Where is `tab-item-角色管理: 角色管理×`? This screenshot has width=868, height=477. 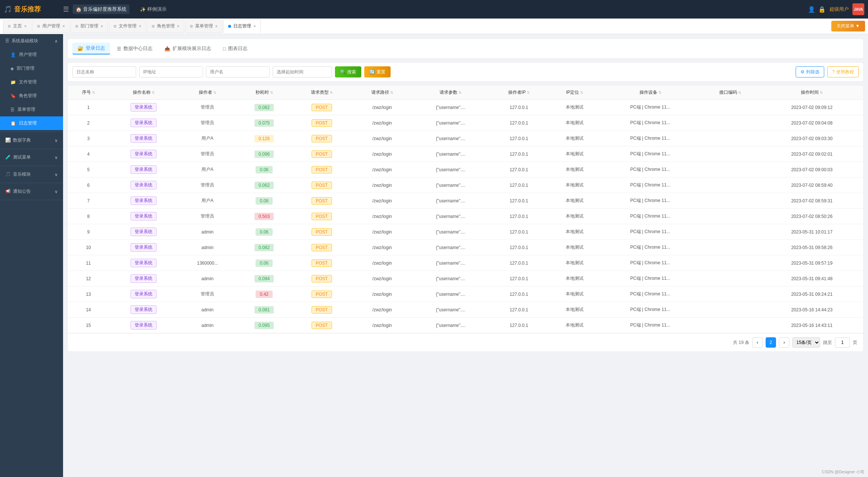 tab-item-角色管理: 角色管理× is located at coordinates (165, 26).